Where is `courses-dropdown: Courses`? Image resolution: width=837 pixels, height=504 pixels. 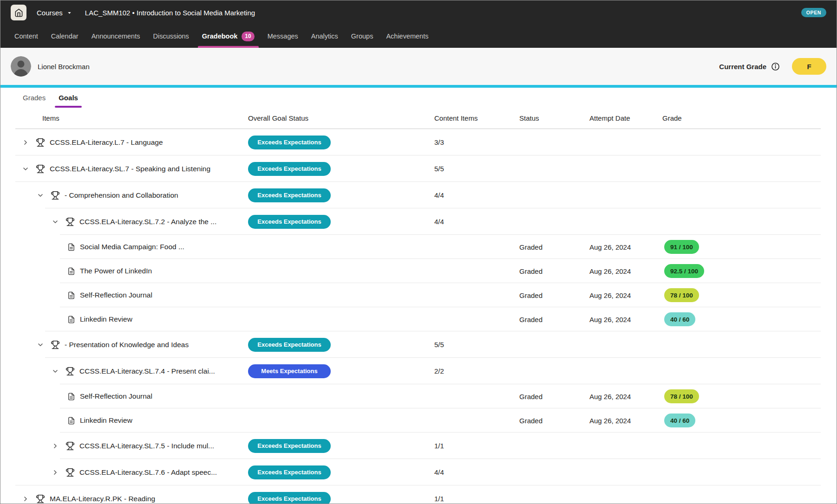 courses-dropdown: Courses is located at coordinates (54, 13).